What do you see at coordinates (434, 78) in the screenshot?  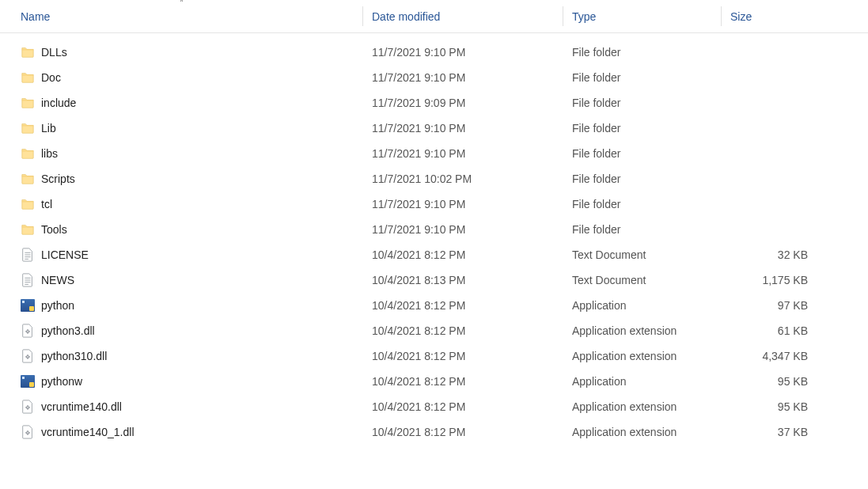 I see `file-row: Doc11/7/2021 9:10 PMFile folder` at bounding box center [434, 78].